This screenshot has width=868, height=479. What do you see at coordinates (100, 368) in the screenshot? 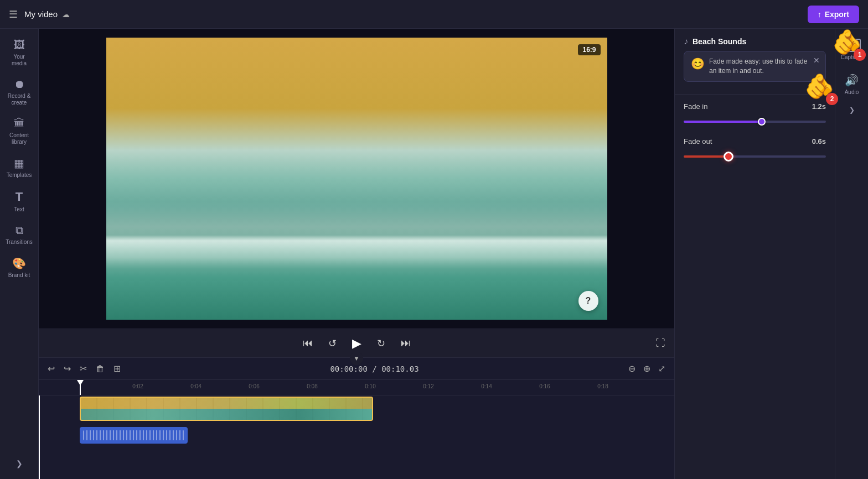
I see `delete-button: 🗑` at bounding box center [100, 368].